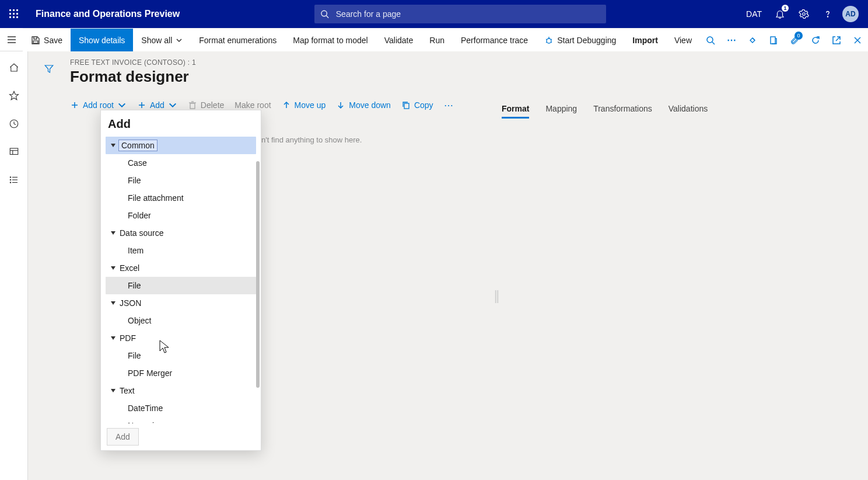  I want to click on perf-trace-button: Performance trace, so click(495, 40).